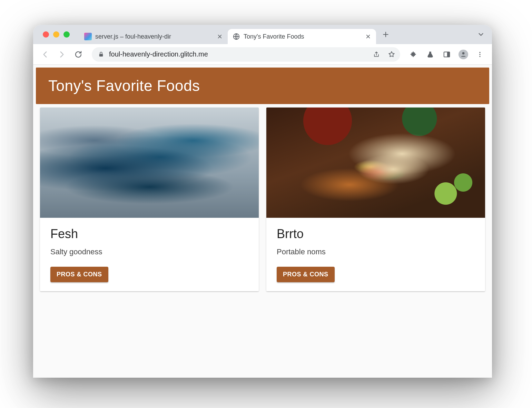  Describe the element at coordinates (263, 86) in the screenshot. I see `page-header: Tony's Favorite Foods` at that location.